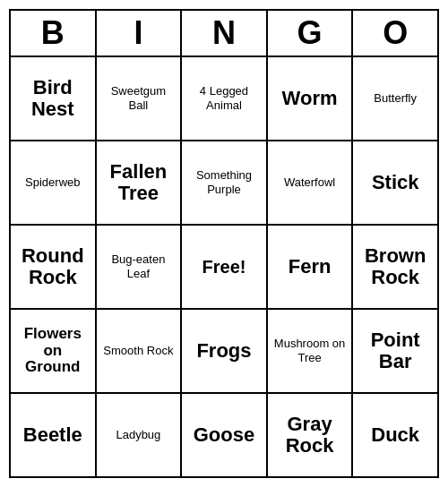  I want to click on header-letter: N, so click(225, 33).